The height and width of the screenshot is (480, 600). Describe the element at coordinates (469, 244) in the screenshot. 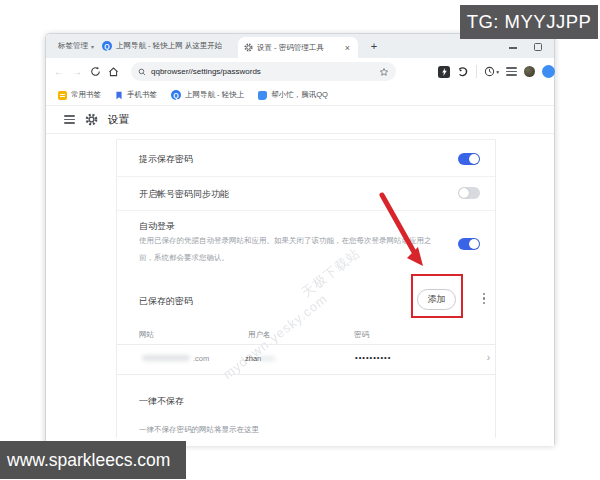

I see `auto-login-toggle` at that location.